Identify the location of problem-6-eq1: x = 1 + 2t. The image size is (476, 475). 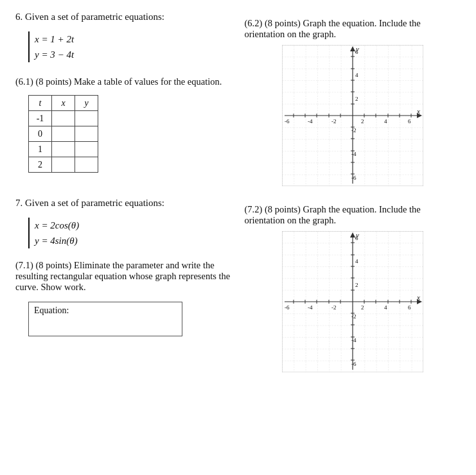
(54, 39).